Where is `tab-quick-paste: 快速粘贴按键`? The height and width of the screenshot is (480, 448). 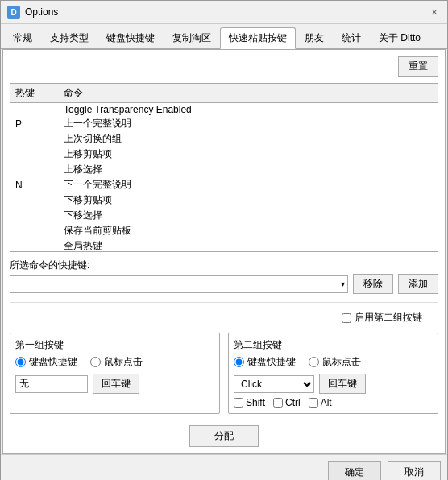 tab-quick-paste: 快速粘贴按键 is located at coordinates (258, 39).